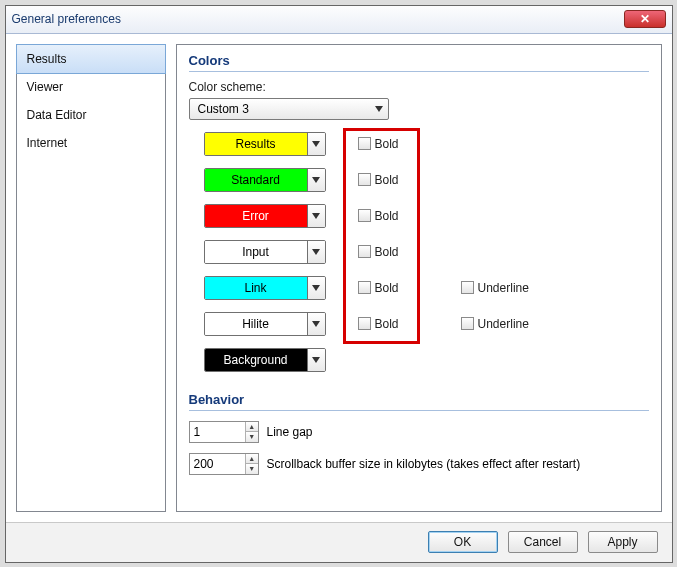 The width and height of the screenshot is (677, 567). What do you see at coordinates (91, 115) in the screenshot?
I see `sidebar-item-data-editor: Data Editor` at bounding box center [91, 115].